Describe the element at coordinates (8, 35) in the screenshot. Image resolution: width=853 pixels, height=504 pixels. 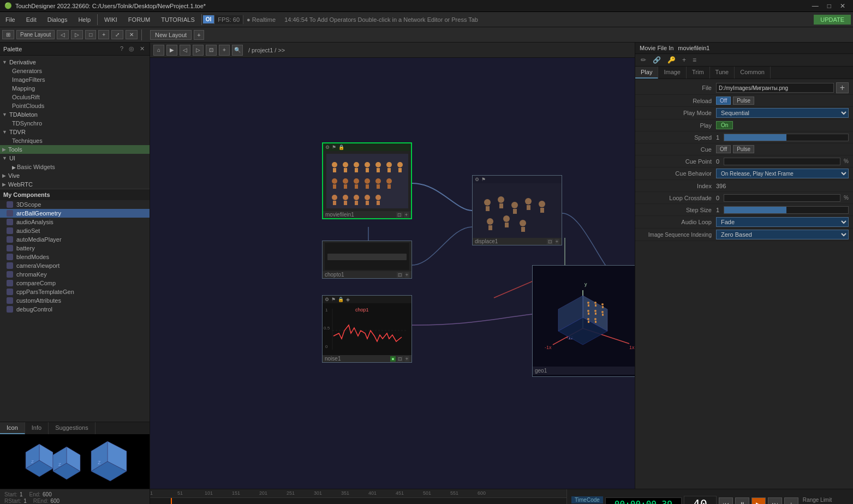
I see `toolbar-icon-1: ⊞` at that location.